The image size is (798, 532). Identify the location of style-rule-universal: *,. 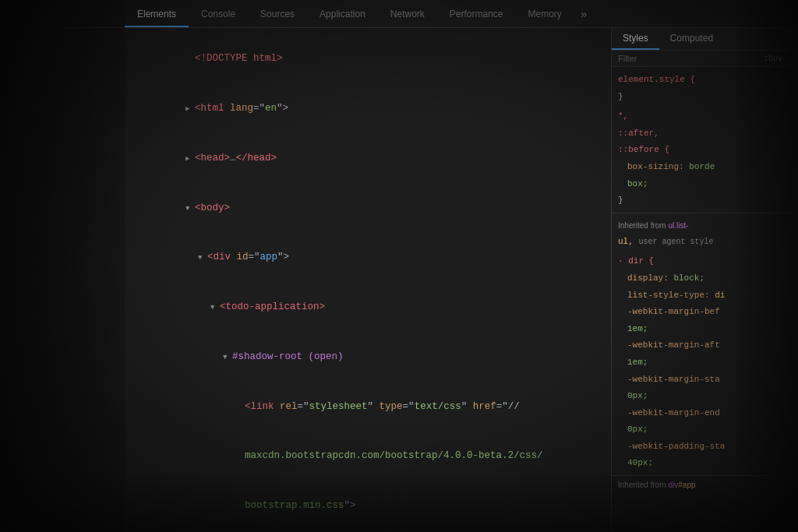
(704, 117).